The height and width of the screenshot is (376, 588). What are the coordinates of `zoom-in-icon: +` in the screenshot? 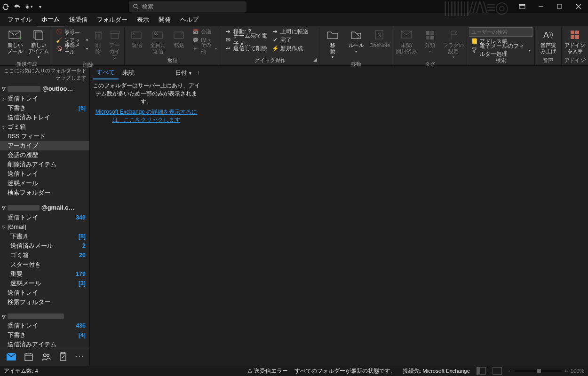 It's located at (566, 371).